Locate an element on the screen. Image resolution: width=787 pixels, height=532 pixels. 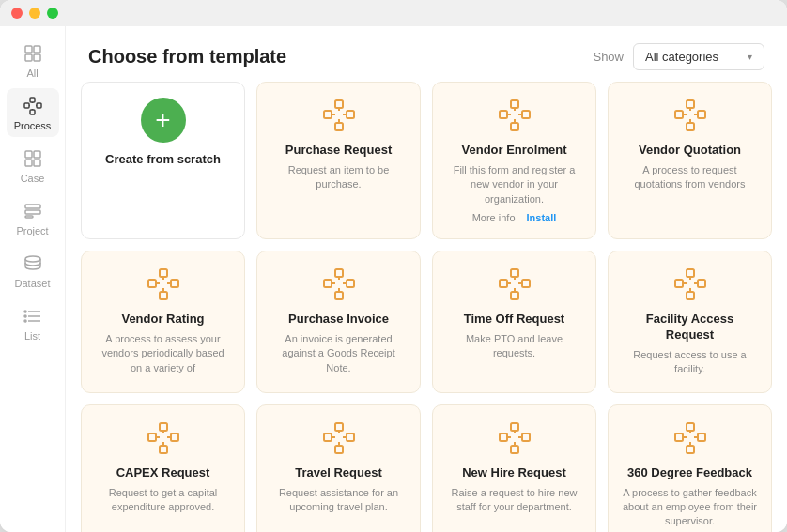
purchase-request-title: Purchase Request is located at coordinates (338, 150).